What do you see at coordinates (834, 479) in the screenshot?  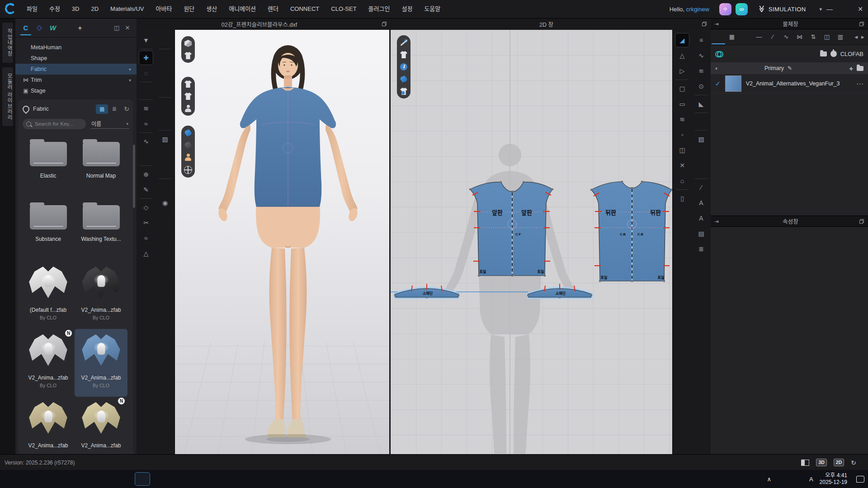 I see `taskbar-clock: 오후 4:41 2025-12-19` at bounding box center [834, 479].